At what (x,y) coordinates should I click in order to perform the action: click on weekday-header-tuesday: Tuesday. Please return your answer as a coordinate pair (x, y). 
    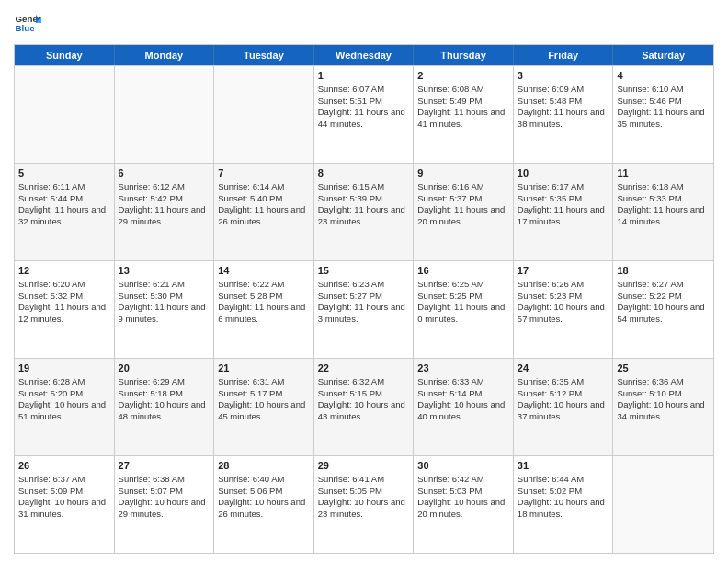
    Looking at the image, I should click on (265, 55).